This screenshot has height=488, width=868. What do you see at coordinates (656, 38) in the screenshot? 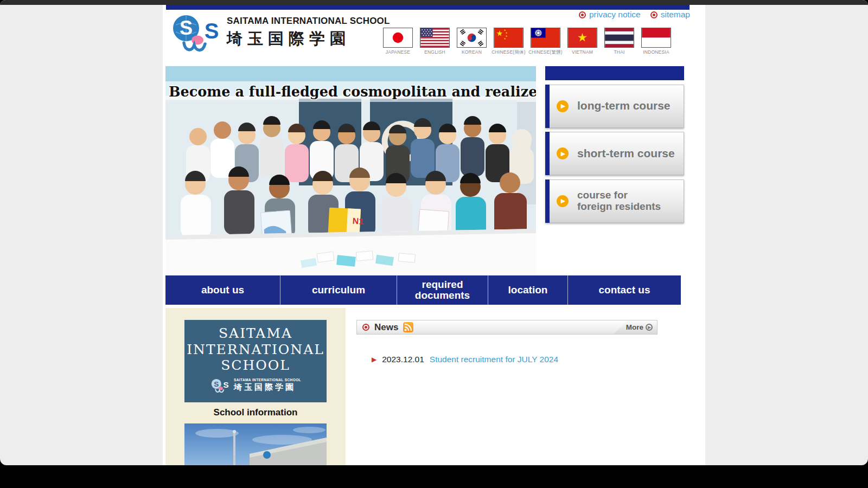
I see `indonesia-flag-icon` at bounding box center [656, 38].